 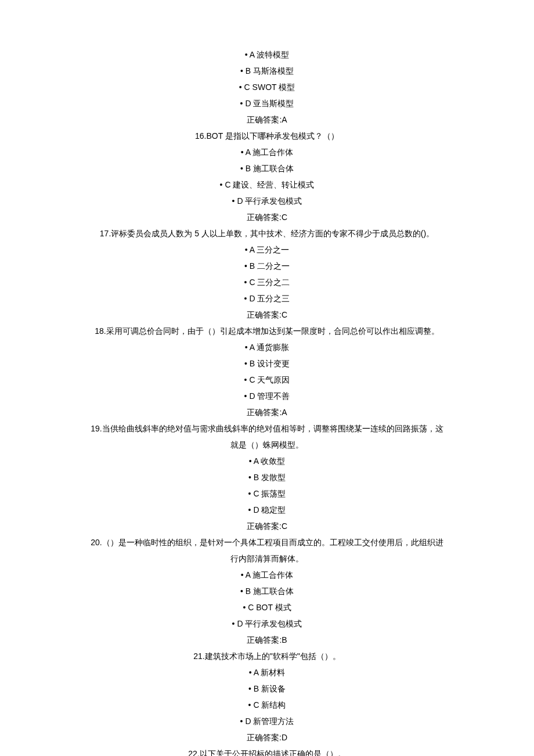 What do you see at coordinates (267, 71) in the screenshot?
I see `option-row: • B 马斯洛模型` at bounding box center [267, 71].